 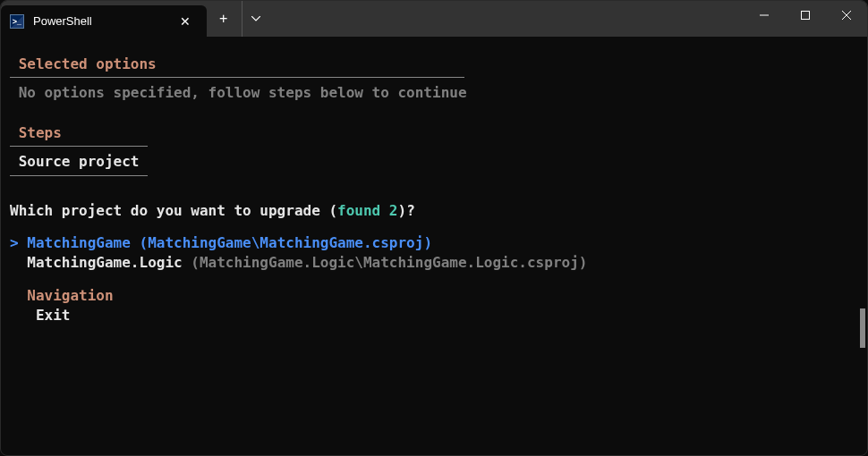 What do you see at coordinates (805, 15) in the screenshot?
I see `maximize-button` at bounding box center [805, 15].